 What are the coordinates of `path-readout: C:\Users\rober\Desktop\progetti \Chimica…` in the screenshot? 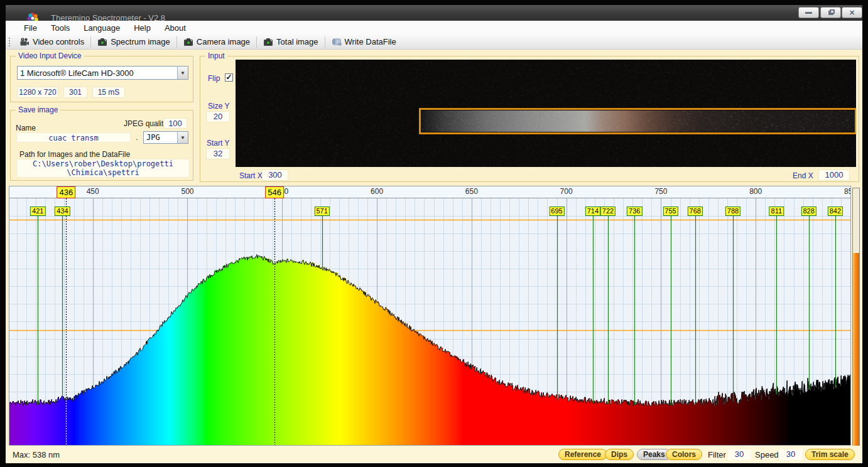 It's located at (103, 168).